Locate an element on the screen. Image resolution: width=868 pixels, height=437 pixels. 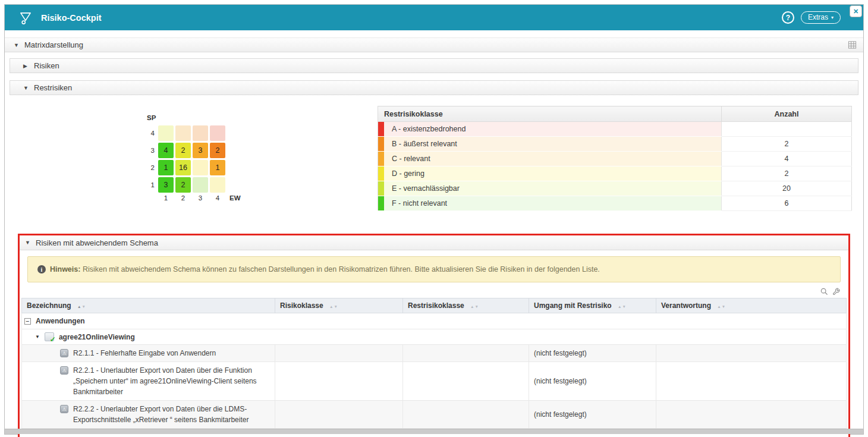
matrix-x-axis-label: EW is located at coordinates (235, 198).